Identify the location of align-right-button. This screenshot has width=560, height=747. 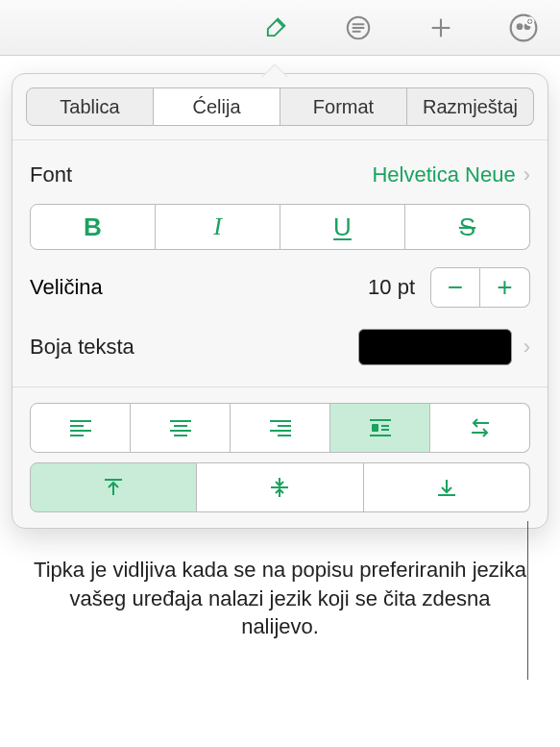
(280, 428).